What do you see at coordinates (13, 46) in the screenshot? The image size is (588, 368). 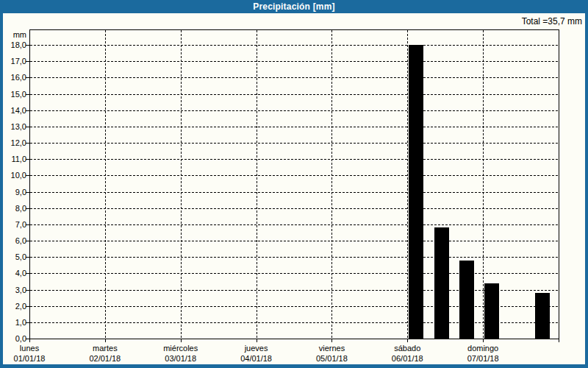 I see `y-tick-label: 18,0` at bounding box center [13, 46].